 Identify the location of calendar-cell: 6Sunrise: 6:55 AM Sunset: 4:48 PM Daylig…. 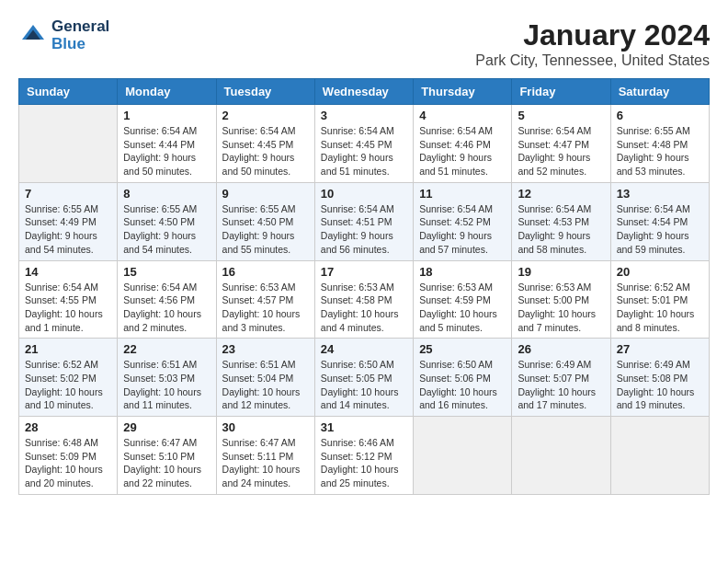
(660, 144).